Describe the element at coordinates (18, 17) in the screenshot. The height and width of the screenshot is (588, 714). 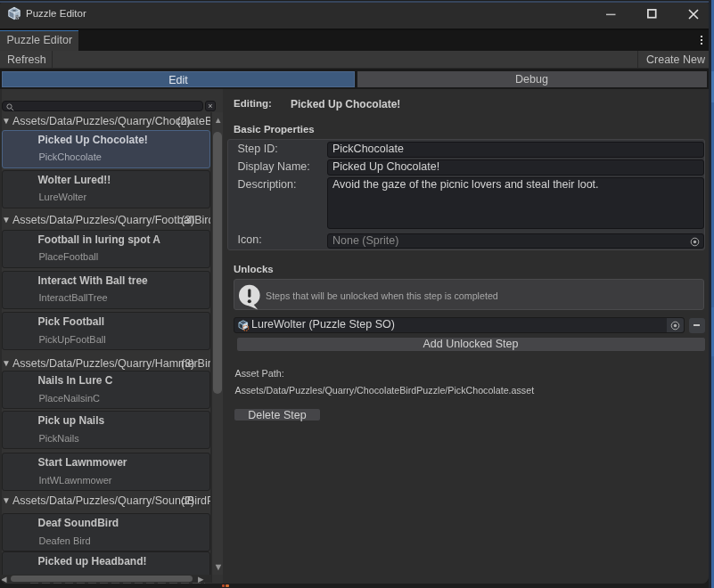
I see `svg-text: 6` at that location.